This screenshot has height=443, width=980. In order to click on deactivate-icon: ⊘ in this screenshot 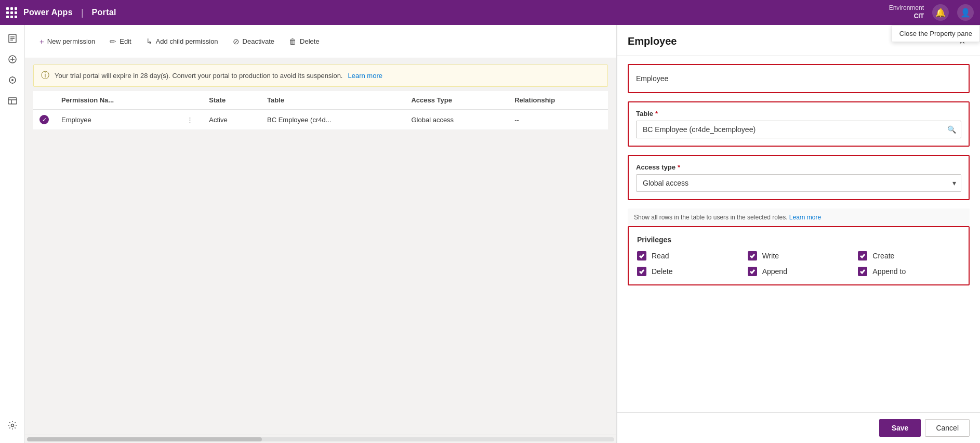, I will do `click(236, 42)`.